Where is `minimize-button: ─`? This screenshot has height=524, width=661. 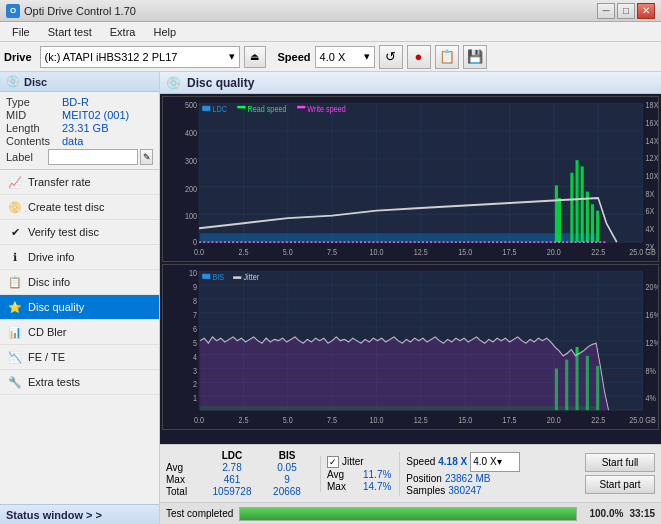
minimize-button: ─ is located at coordinates (606, 11).